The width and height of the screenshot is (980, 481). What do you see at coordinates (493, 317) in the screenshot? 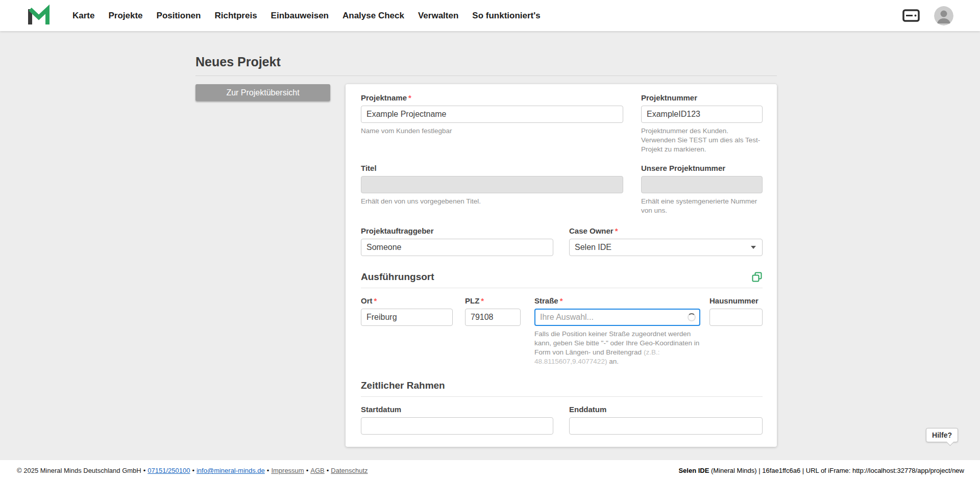
I see `plz-input` at bounding box center [493, 317].